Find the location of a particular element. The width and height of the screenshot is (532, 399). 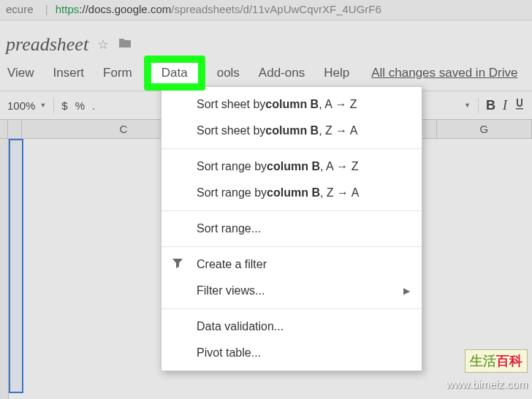

menu-sort-range: Sort range... is located at coordinates (292, 229).